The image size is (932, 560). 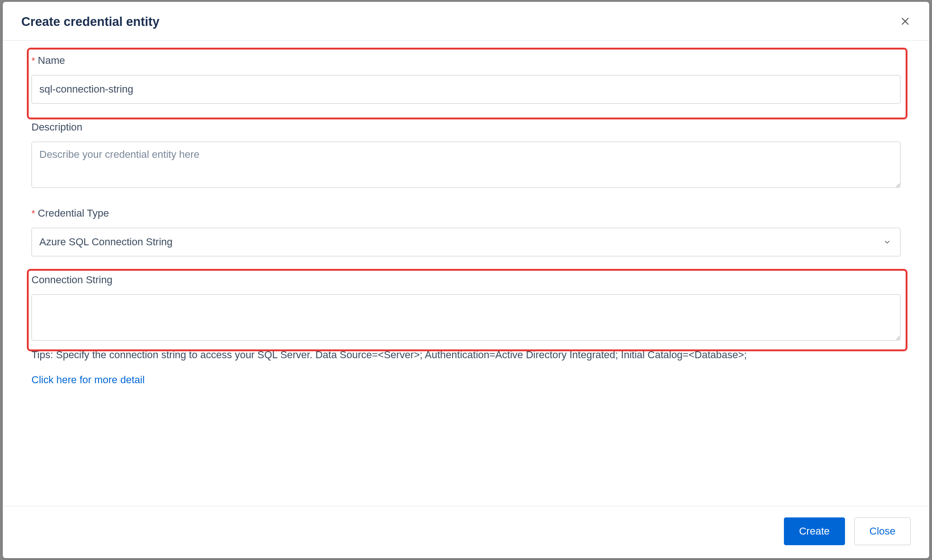 I want to click on description-input, so click(x=466, y=165).